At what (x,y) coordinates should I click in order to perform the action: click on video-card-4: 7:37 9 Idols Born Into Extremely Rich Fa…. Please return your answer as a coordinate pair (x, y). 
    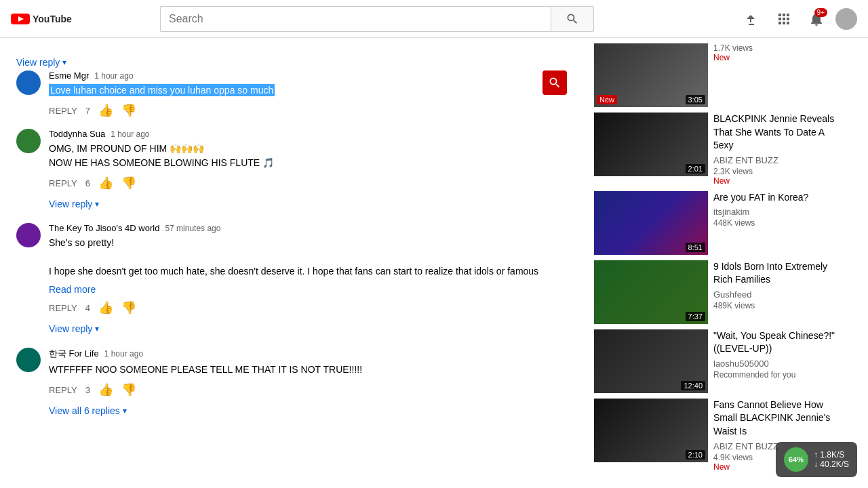
    Looking at the image, I should click on (719, 292).